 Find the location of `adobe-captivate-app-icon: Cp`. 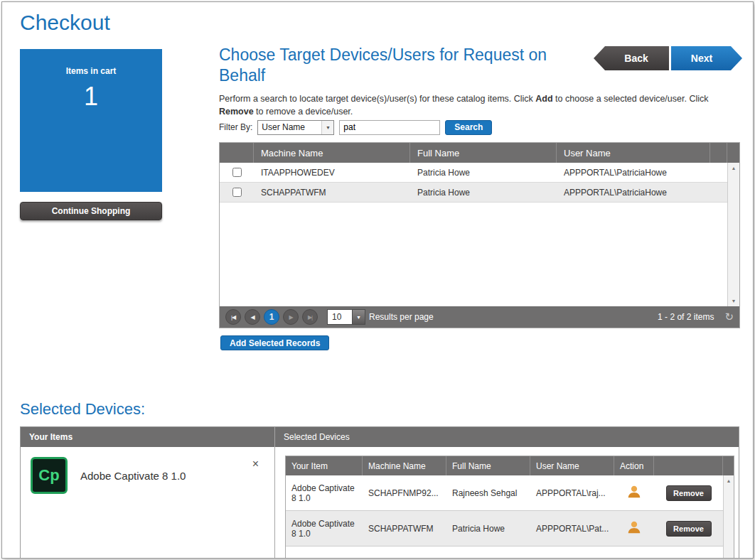

adobe-captivate-app-icon: Cp is located at coordinates (49, 475).